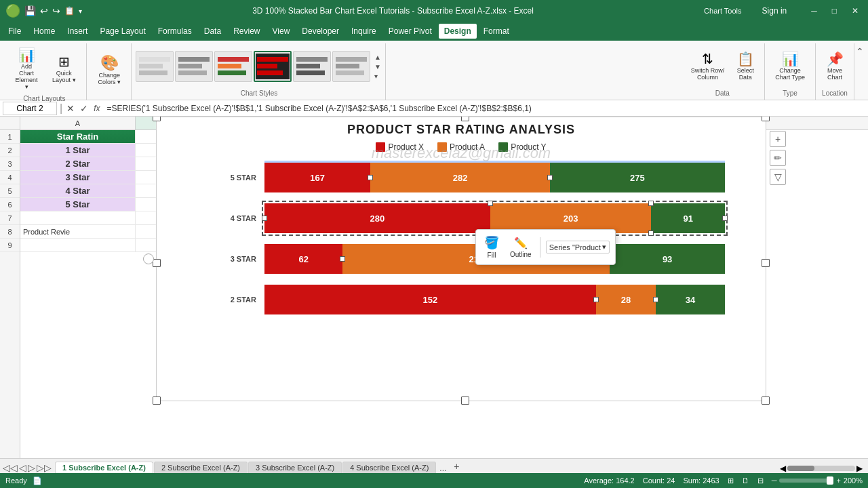  What do you see at coordinates (410, 31) in the screenshot?
I see `menu-power-pivot: Power Pivot` at bounding box center [410, 31].